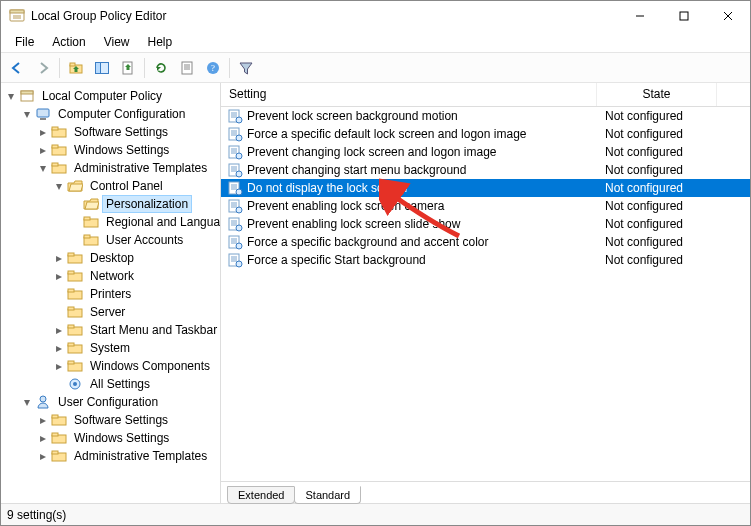 The height and width of the screenshot is (526, 751). Describe the element at coordinates (128, 456) in the screenshot. I see `tree-uc-admin-templates: ▸Administrative Templates` at that location.